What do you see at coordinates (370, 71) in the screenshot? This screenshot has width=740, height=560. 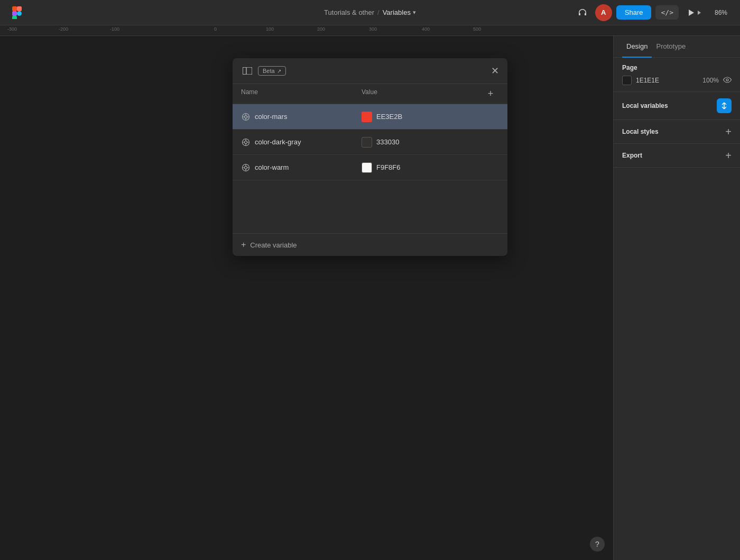 I see `modal-header: Beta ↗ ✕` at bounding box center [370, 71].